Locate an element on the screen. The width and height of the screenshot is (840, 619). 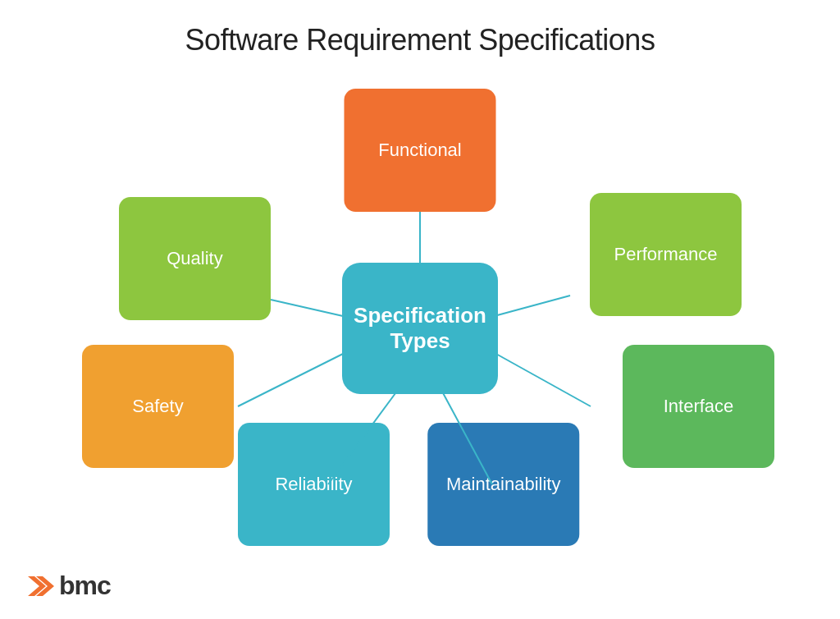
center-node: Specification Types is located at coordinates (420, 328).